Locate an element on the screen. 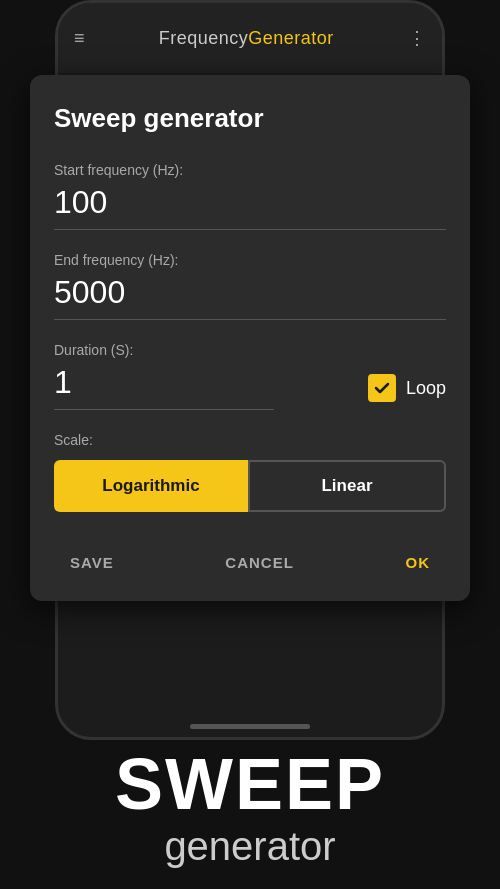 The image size is (500, 889). sweep-text: SWEEP is located at coordinates (250, 784).